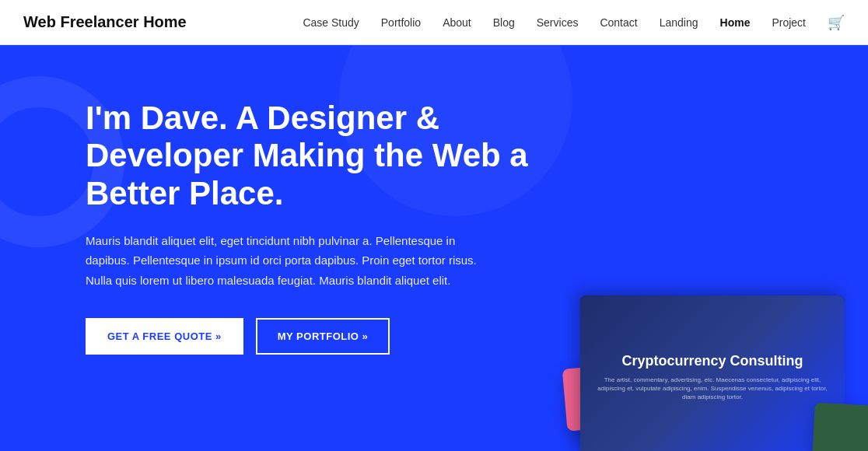  What do you see at coordinates (840, 427) in the screenshot?
I see `green-card` at bounding box center [840, 427].